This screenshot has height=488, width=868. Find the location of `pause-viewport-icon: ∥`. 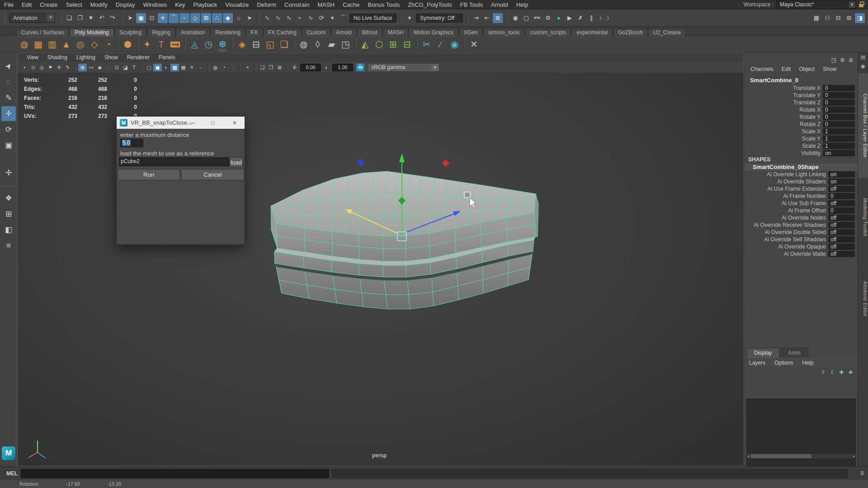

pause-viewport-icon: ∥ is located at coordinates (591, 18).